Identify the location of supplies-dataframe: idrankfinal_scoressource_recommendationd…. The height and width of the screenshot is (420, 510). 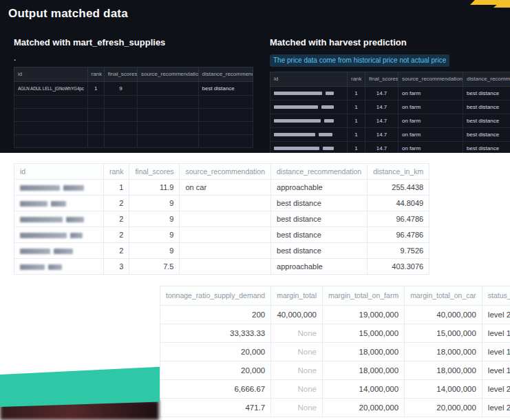
(134, 107).